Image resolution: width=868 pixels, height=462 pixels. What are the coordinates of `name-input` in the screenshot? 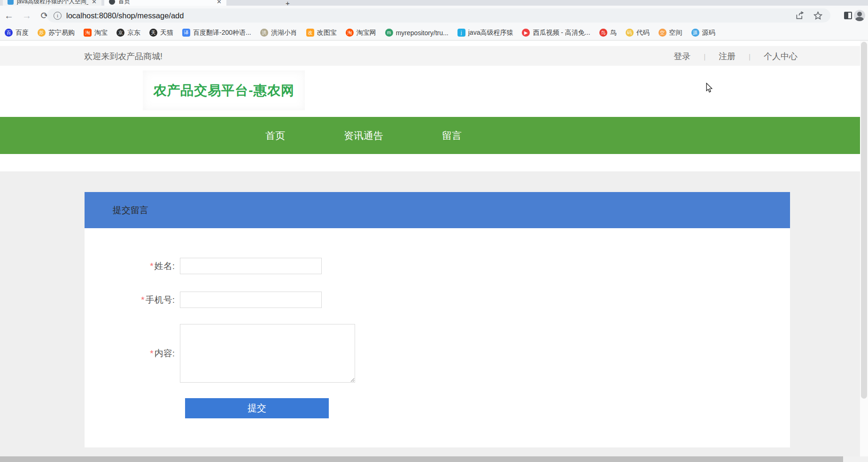 It's located at (251, 266).